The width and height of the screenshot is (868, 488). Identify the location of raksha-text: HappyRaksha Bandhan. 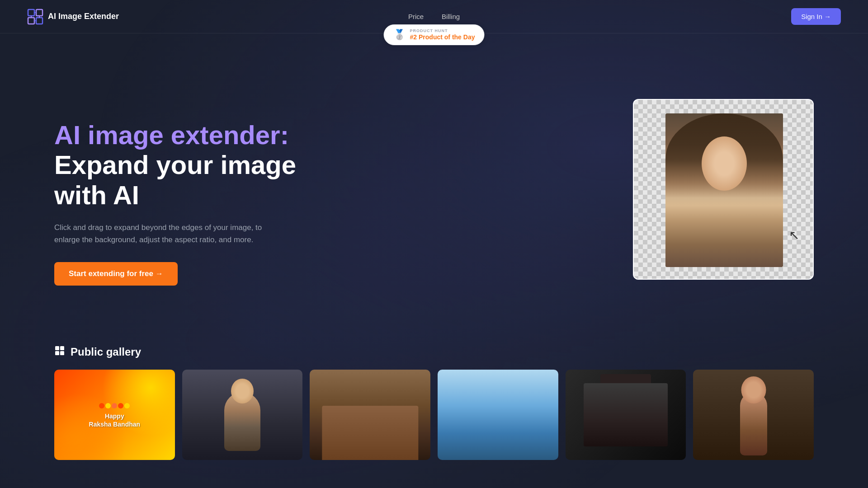
(115, 420).